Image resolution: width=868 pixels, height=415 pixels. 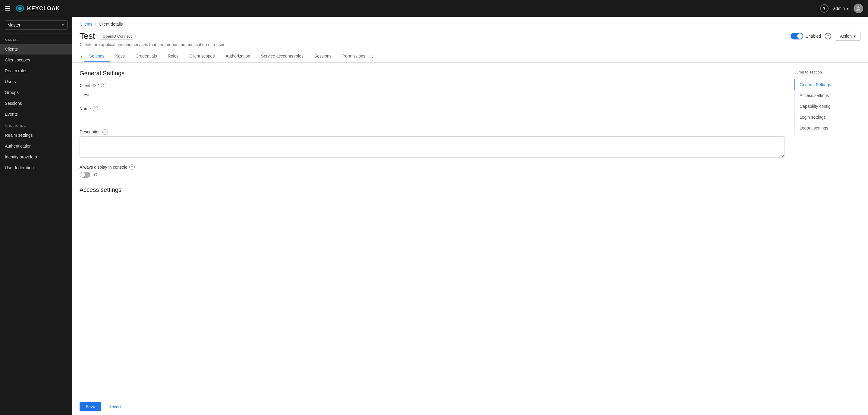 I want to click on name-label: Name ?, so click(x=432, y=109).